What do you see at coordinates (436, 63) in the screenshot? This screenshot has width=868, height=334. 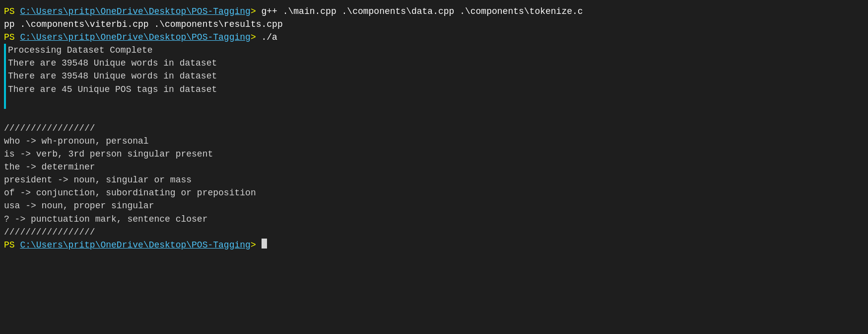 I see `output-processing-2: There are 39548 Unique words in dataset` at bounding box center [436, 63].